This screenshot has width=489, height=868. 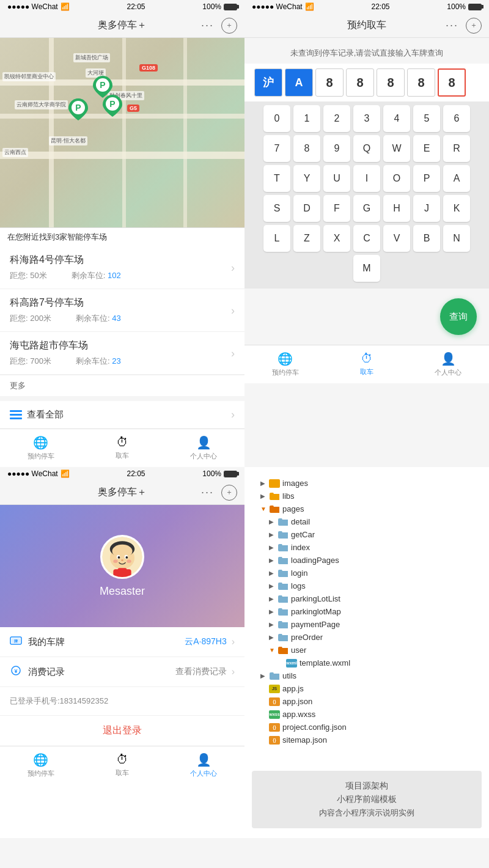 I want to click on key-W: W, so click(x=397, y=149).